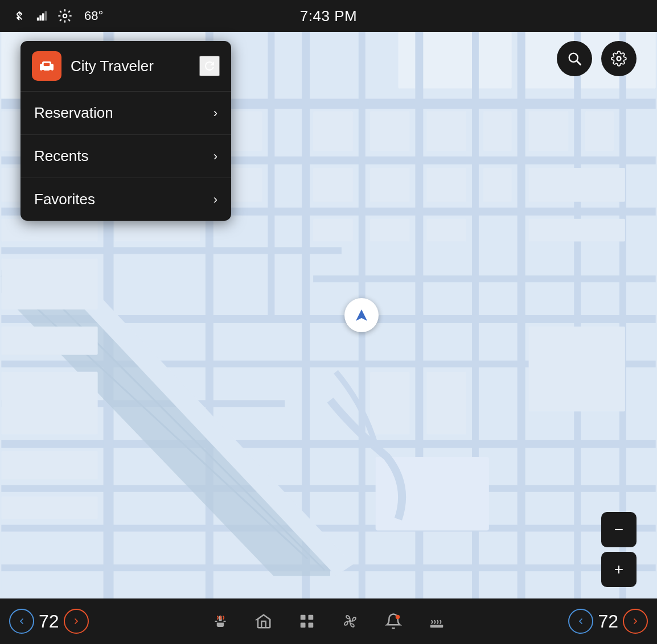 Image resolution: width=657 pixels, height=644 pixels. Describe the element at coordinates (362, 315) in the screenshot. I see `location-marker` at that location.